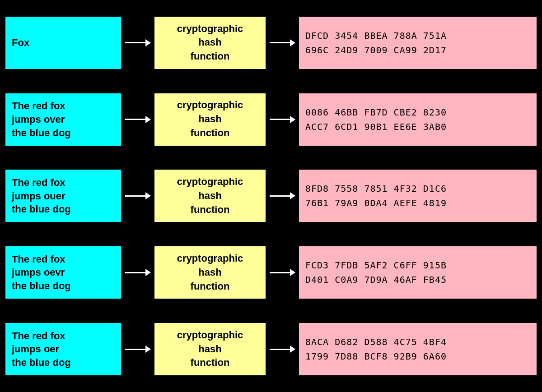 This screenshot has height=392, width=542. I want to click on output-box-1: DFCD 3454 BBEA 788A 751A696C 24D9 7009 C…, so click(418, 43).